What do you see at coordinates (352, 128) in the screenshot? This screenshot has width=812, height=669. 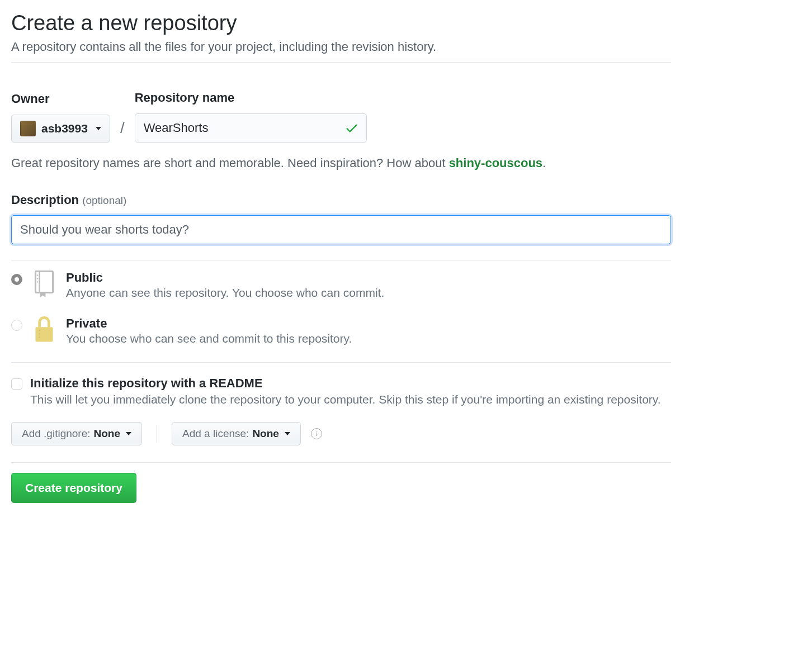 I see `check-icon` at bounding box center [352, 128].